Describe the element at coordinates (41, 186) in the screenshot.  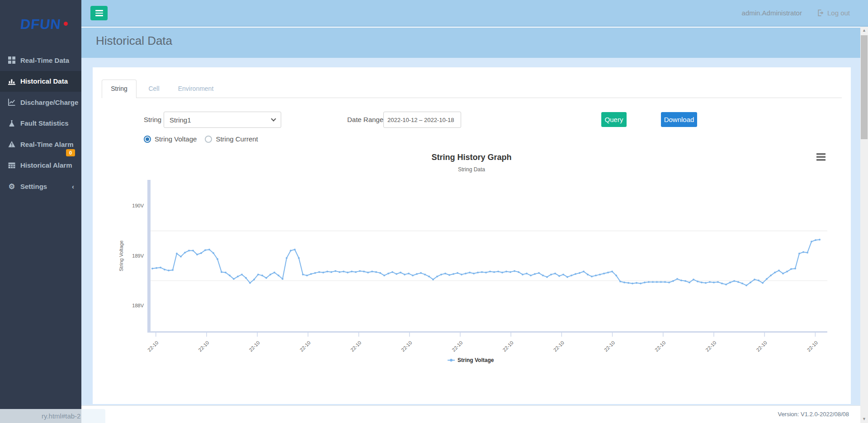
I see `sidebar-item-settings: ⚙Settings‹` at that location.